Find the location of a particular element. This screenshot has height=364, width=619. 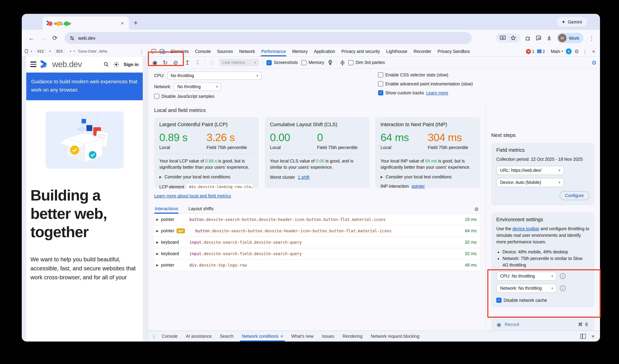

fit-window-icon is located at coordinates (342, 63).